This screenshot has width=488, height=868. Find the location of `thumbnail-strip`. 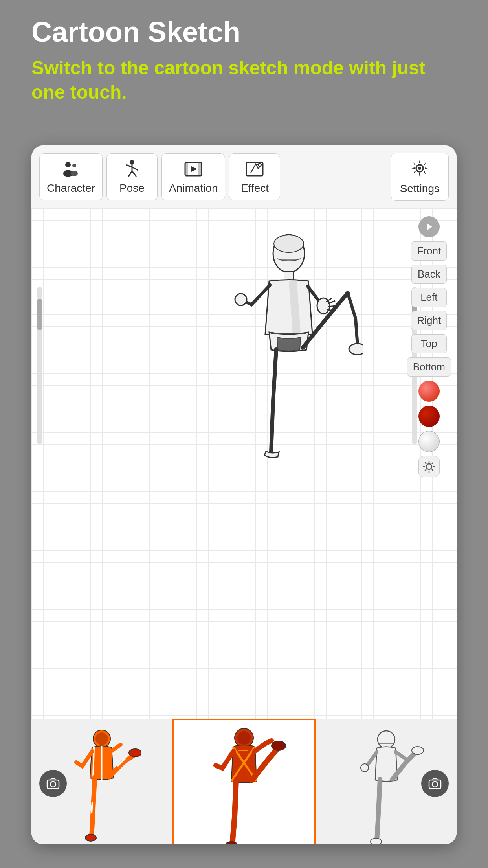

thumbnail-strip is located at coordinates (244, 782).